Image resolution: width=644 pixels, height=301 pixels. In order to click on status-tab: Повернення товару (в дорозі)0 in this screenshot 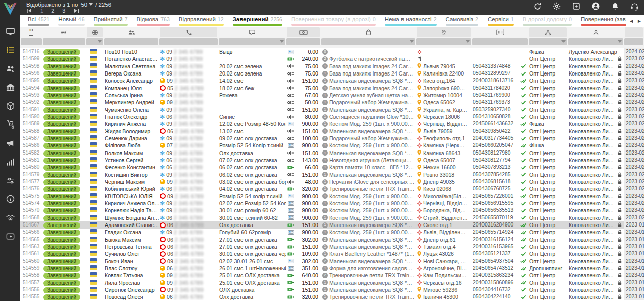, I will do `click(334, 21)`.